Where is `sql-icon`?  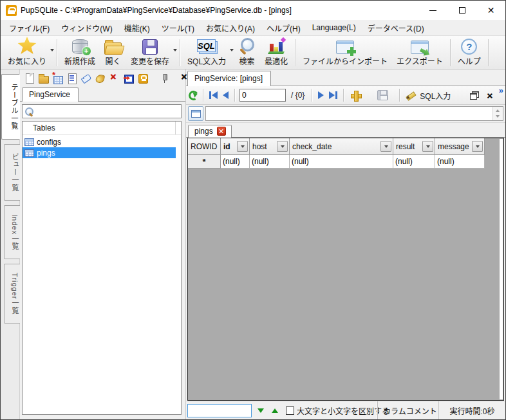
sql-icon is located at coordinates (207, 46).